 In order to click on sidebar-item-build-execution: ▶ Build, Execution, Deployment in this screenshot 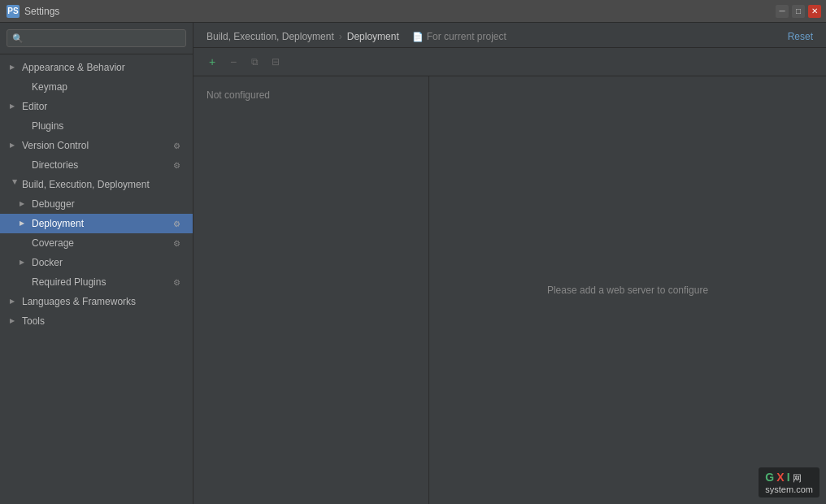, I will do `click(96, 185)`.